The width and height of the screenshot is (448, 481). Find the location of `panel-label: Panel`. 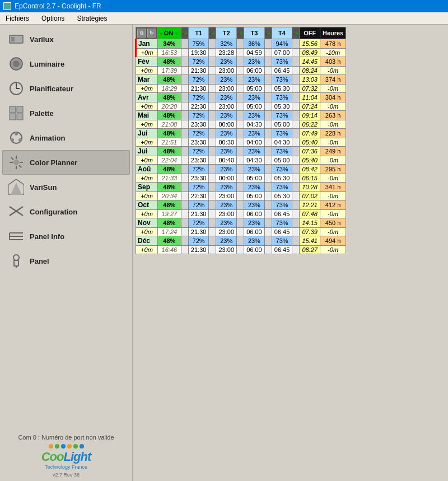

panel-label: Panel is located at coordinates (39, 261).